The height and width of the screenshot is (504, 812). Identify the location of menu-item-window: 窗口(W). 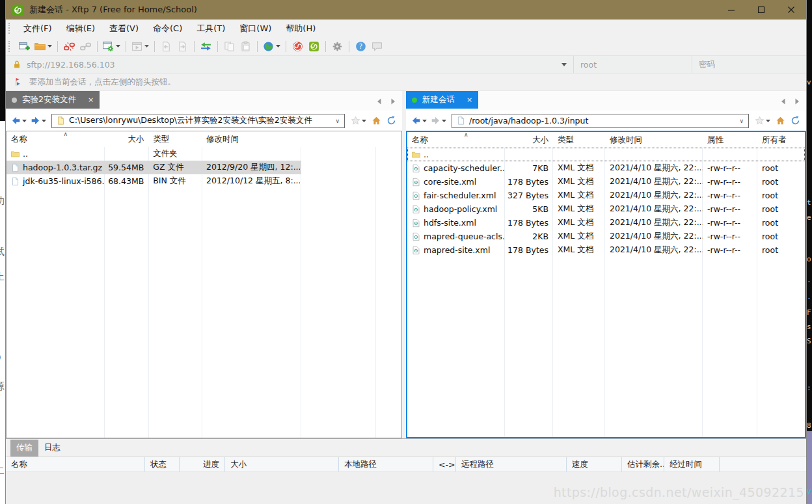
(255, 29).